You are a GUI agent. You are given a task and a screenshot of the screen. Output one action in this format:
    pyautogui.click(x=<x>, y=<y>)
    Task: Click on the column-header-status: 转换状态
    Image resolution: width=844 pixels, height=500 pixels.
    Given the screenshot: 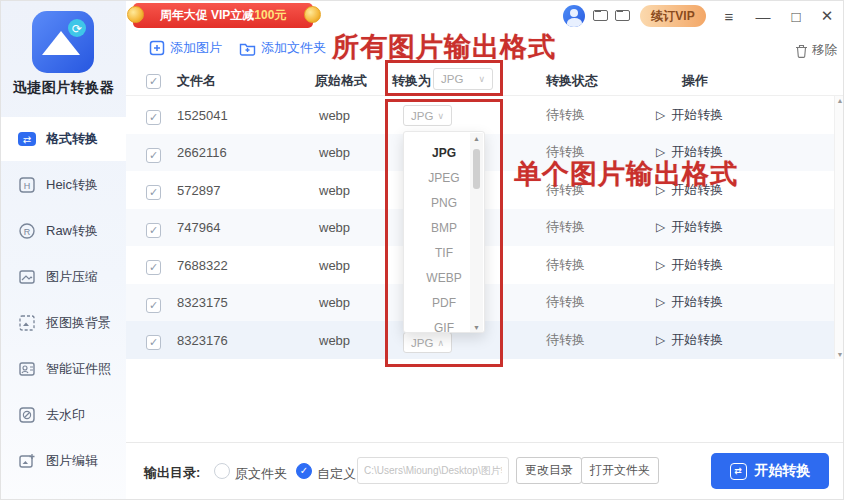 What is the action you would take?
    pyautogui.click(x=572, y=81)
    